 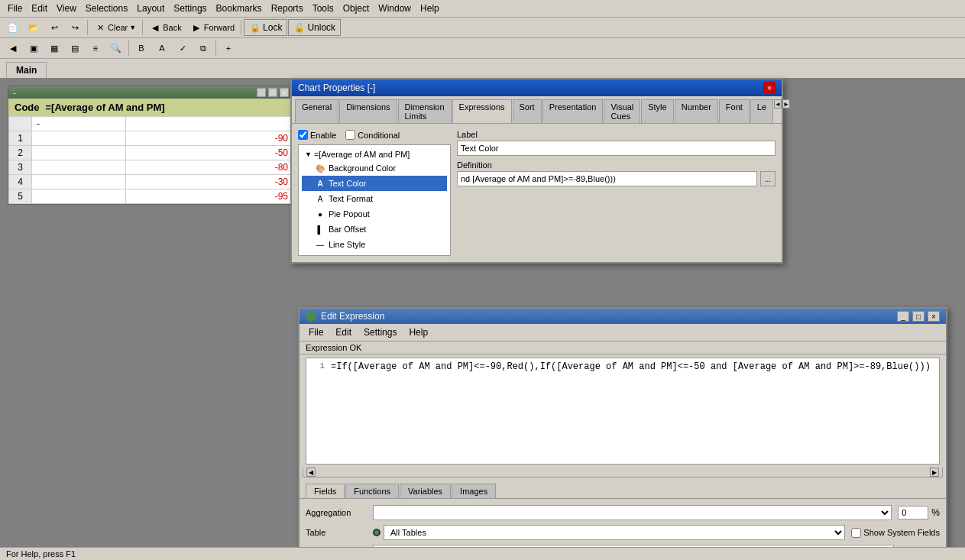 What do you see at coordinates (697, 112) in the screenshot?
I see `chart-tab-number: Number` at bounding box center [697, 112].